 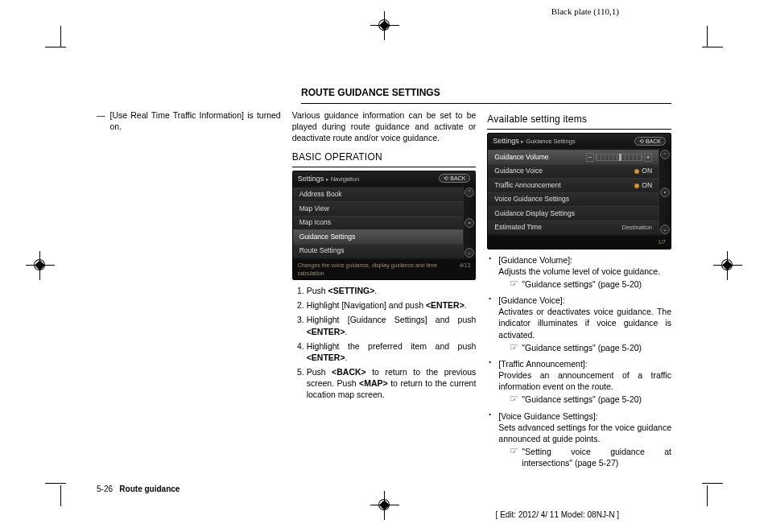 I want to click on step-key: <MAP>, so click(x=374, y=383).